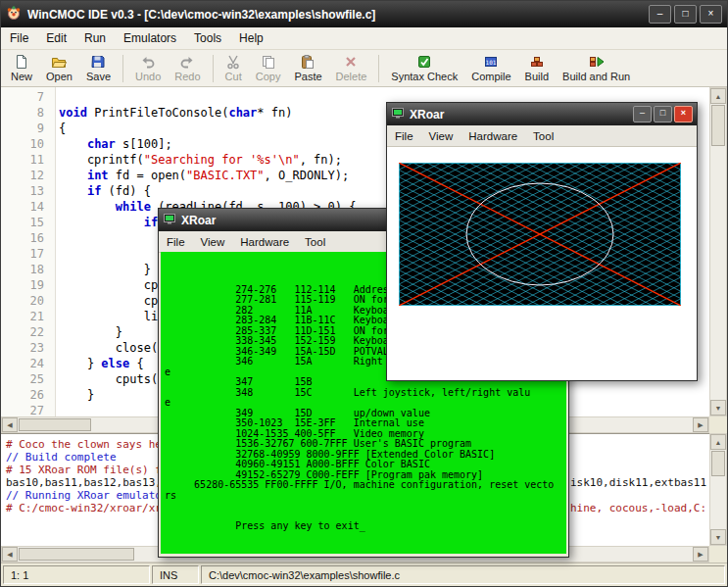  Describe the element at coordinates (100, 364) in the screenshot. I see `code-text: } else {` at that location.